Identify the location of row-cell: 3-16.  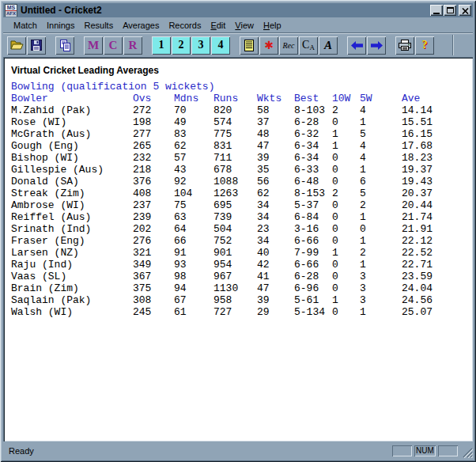
(313, 229).